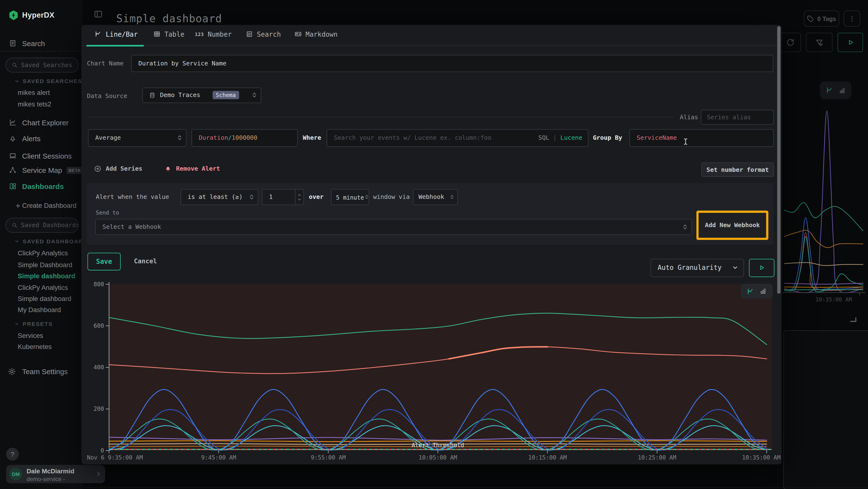 The image size is (868, 489). What do you see at coordinates (249, 34) in the screenshot?
I see `search-list-icon` at bounding box center [249, 34].